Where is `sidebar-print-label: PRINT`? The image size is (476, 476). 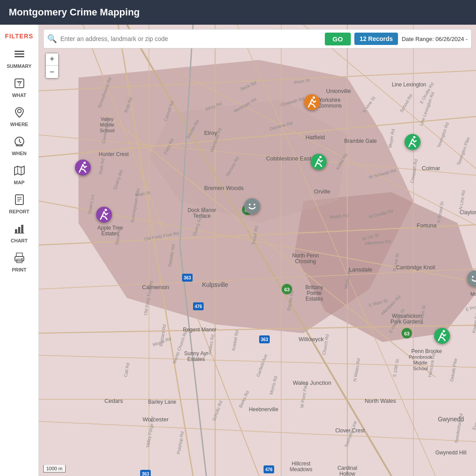
sidebar-print-label: PRINT is located at coordinates (19, 270).